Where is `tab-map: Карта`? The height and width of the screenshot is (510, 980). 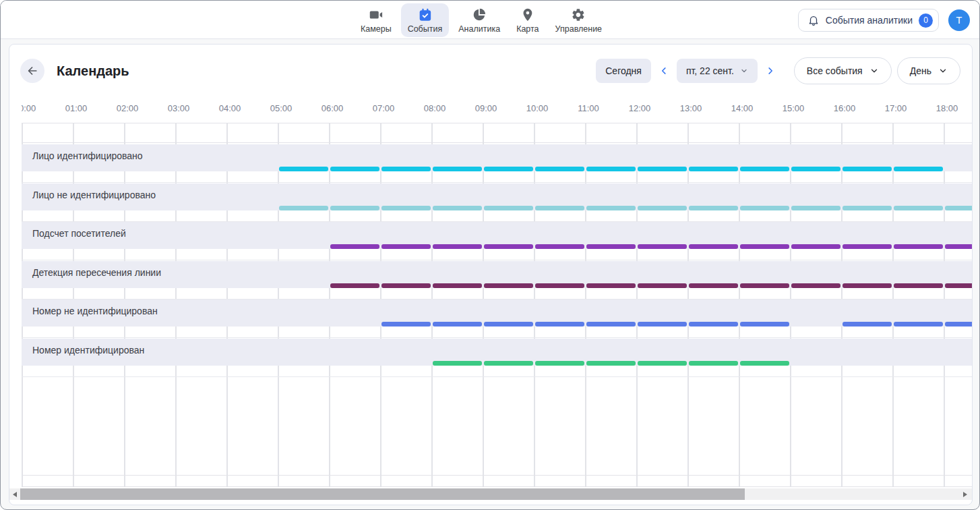
tab-map: Карта is located at coordinates (527, 20).